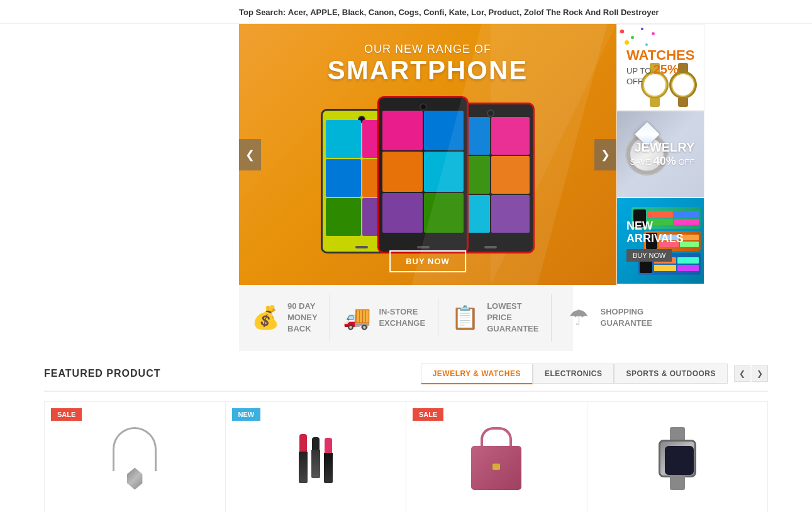 This screenshot has width=812, height=512. What do you see at coordinates (406, 318) in the screenshot?
I see `features-bar: 💰 90 DAY MONEY BACK 🚚 IN-STORE EXCHANGE …` at bounding box center [406, 318].